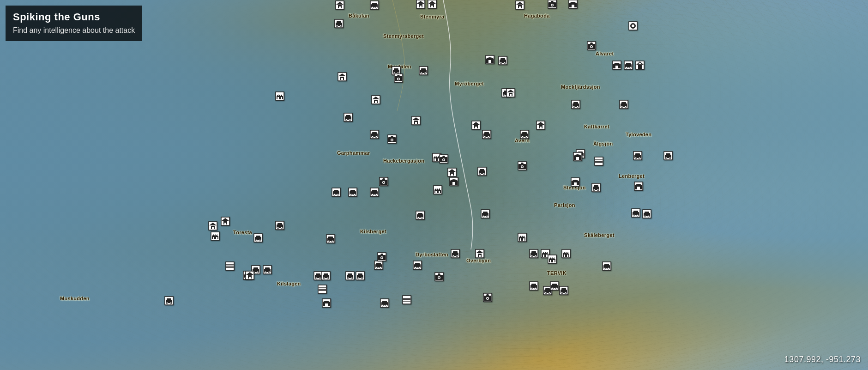  What do you see at coordinates (258, 238) in the screenshot?
I see `map-icon-i55` at bounding box center [258, 238].